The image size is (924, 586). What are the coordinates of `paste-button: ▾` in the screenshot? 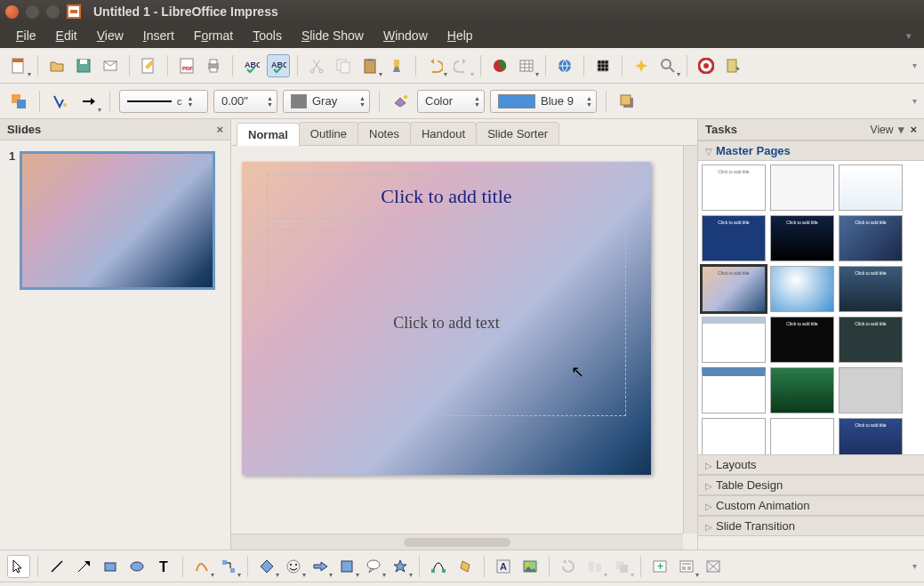 It's located at (370, 66).